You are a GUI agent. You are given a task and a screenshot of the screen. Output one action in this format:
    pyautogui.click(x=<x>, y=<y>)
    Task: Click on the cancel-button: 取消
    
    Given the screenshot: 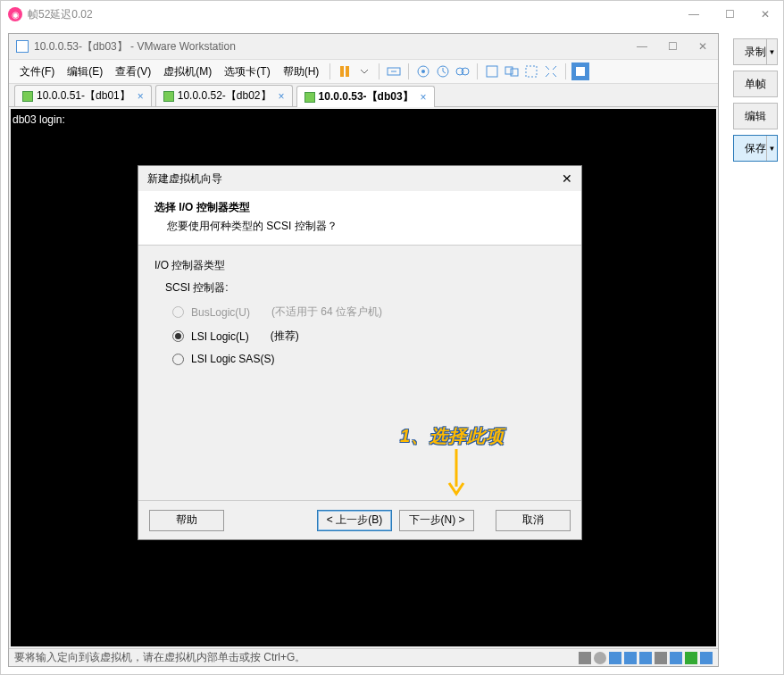 What is the action you would take?
    pyautogui.click(x=533, y=521)
    